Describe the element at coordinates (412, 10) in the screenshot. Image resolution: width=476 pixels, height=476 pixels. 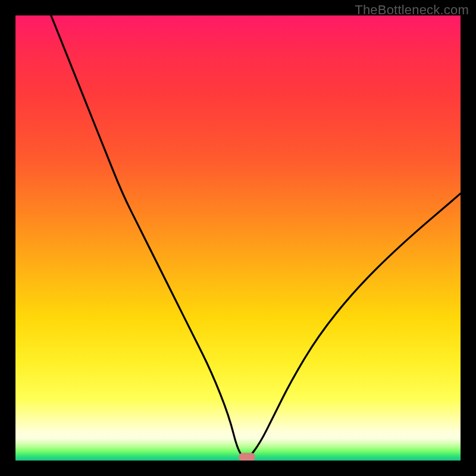
I see `watermark-text: TheBottleneck.com` at that location.